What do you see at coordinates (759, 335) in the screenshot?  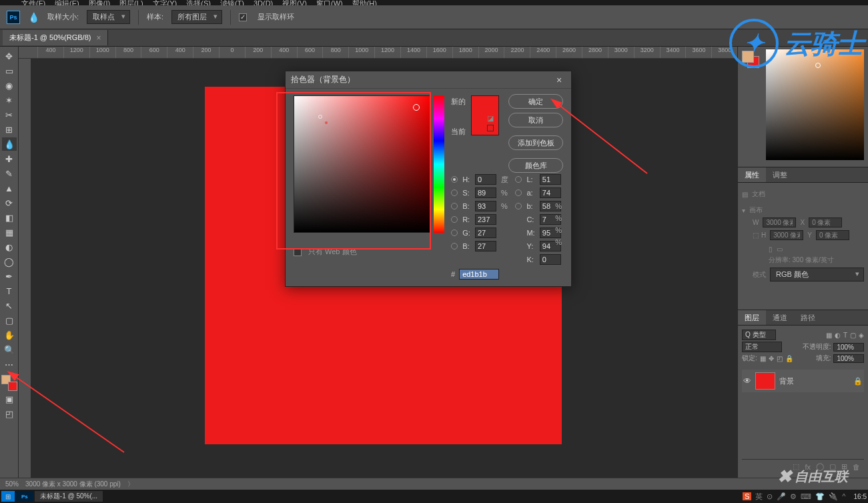 I see `layer-kind-filter: Q 类型` at bounding box center [759, 335].